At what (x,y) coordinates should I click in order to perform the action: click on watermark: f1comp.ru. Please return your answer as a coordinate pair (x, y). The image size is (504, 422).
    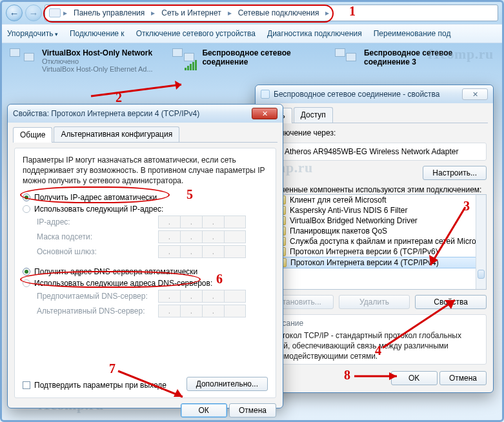
    Looking at the image, I should click on (461, 54).